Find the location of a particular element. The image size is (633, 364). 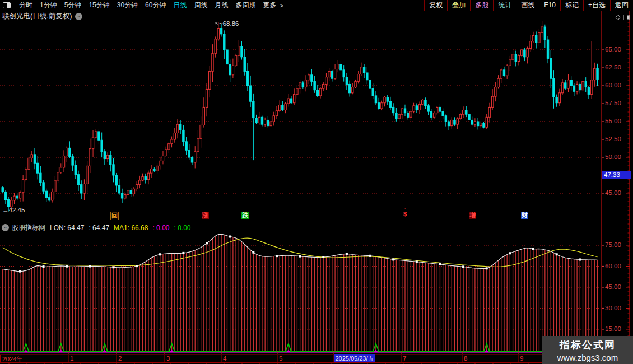

x-axis-label: 3 is located at coordinates (168, 358).